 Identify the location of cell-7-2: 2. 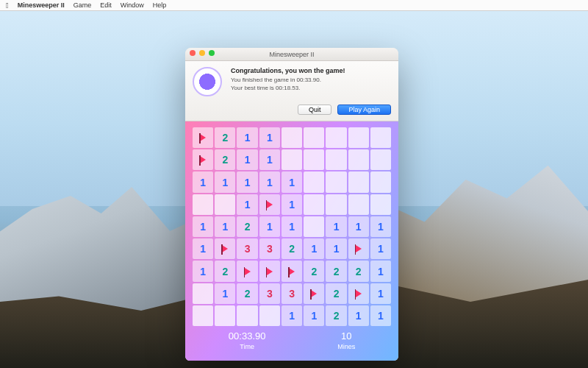
(247, 294).